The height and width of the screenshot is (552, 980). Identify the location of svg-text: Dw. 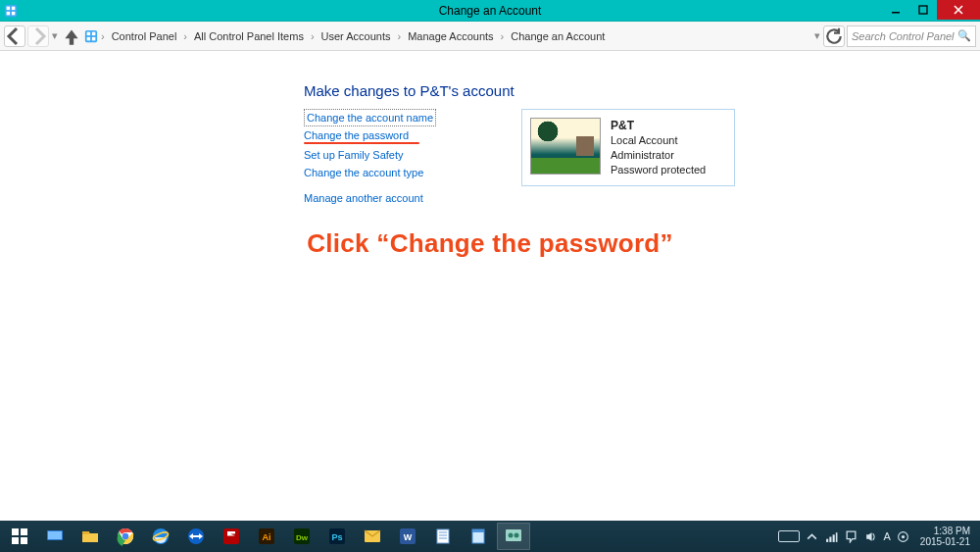
(302, 537).